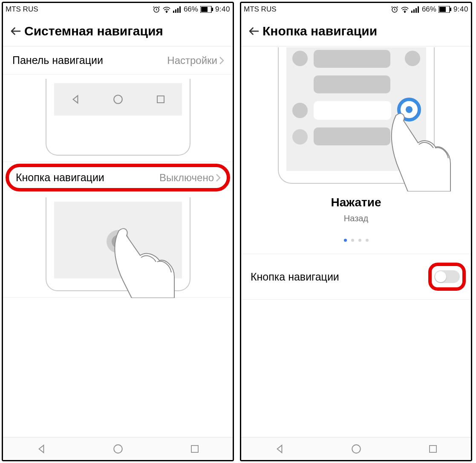  Describe the element at coordinates (118, 177) in the screenshot. I see `nav-button-row: Кнопка навигации Выключено` at that location.